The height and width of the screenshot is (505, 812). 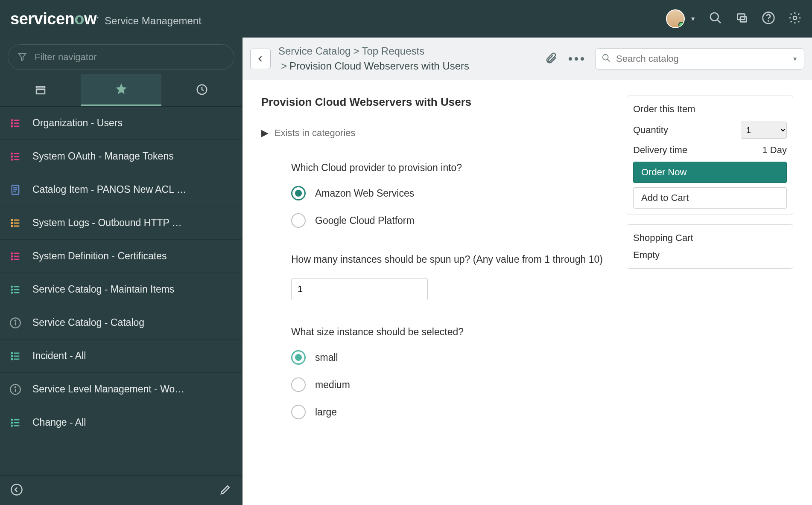 I want to click on radio-label: medium, so click(x=333, y=385).